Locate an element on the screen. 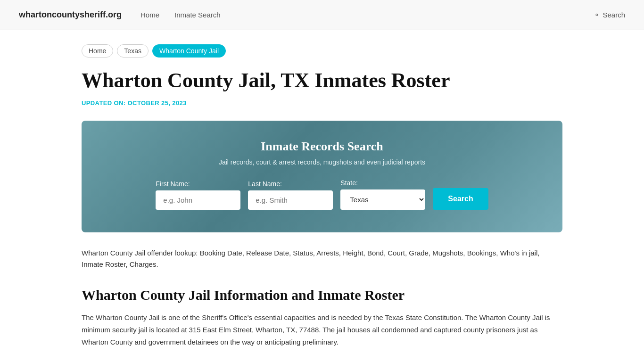 The height and width of the screenshot is (362, 644). search-widget-title: Inmate Records Search is located at coordinates (322, 147).